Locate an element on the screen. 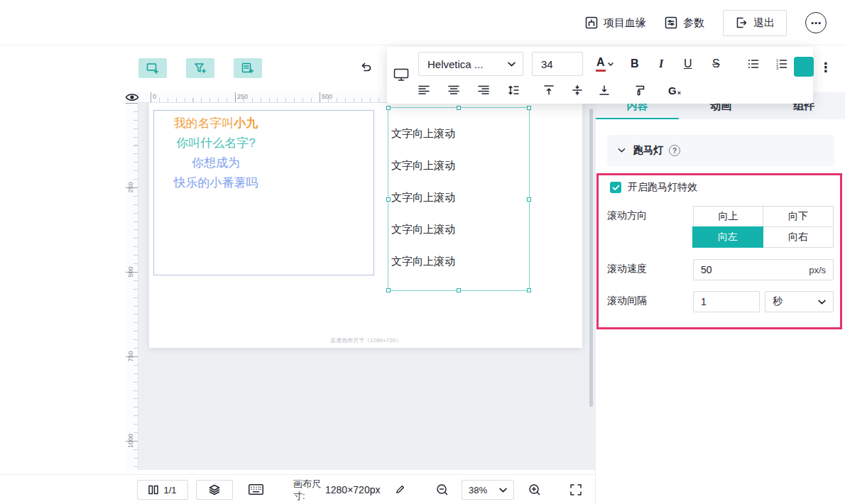 The image size is (845, 504). vertical-scrollbar is located at coordinates (591, 258).